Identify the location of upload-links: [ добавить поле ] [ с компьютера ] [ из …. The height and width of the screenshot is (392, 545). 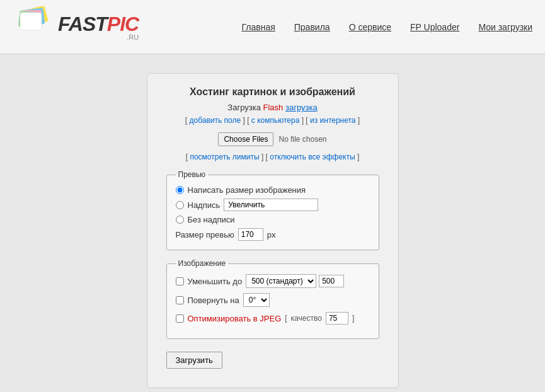
(273, 120).